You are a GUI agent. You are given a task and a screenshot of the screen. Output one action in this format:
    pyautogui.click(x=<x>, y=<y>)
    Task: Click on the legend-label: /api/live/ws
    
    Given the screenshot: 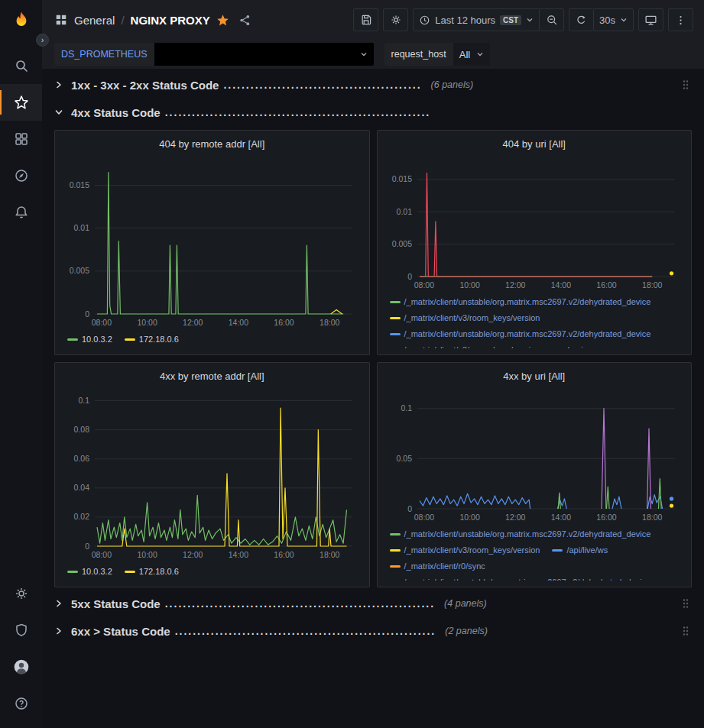 What is the action you would take?
    pyautogui.click(x=587, y=550)
    